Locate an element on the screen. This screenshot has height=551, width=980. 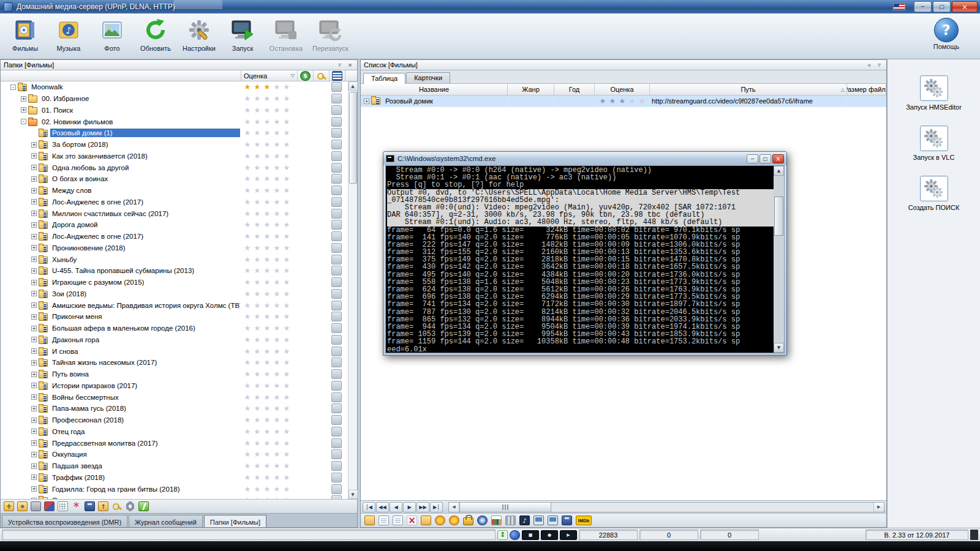
export-icon is located at coordinates (103, 506).